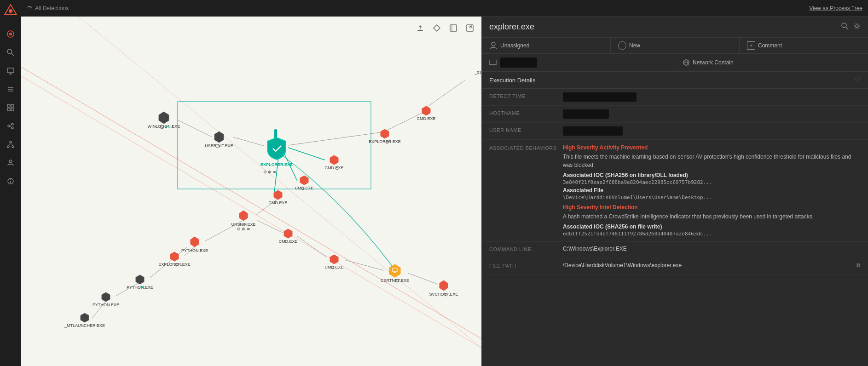  What do you see at coordinates (771, 63) in the screenshot?
I see `action-group-network-contain: Network Contain` at bounding box center [771, 63].